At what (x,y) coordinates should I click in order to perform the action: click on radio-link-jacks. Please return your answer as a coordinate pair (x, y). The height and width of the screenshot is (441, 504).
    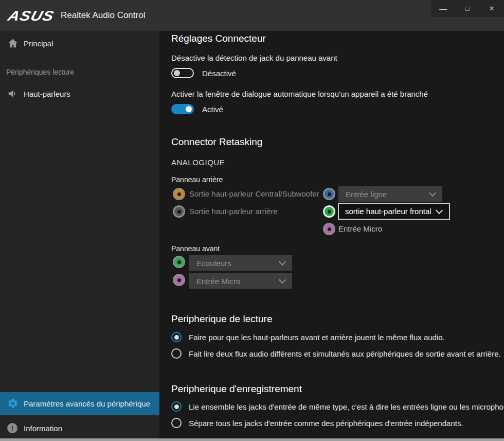
    Looking at the image, I should click on (176, 407).